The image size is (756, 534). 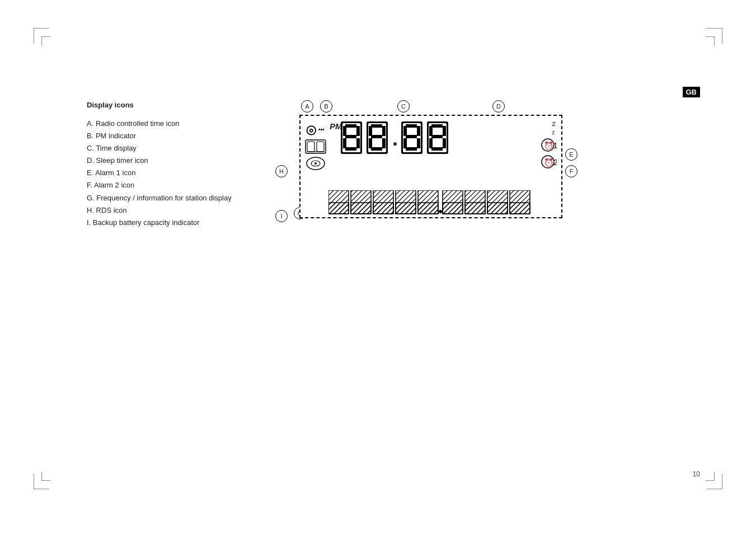 I want to click on label-h: H, so click(x=281, y=171).